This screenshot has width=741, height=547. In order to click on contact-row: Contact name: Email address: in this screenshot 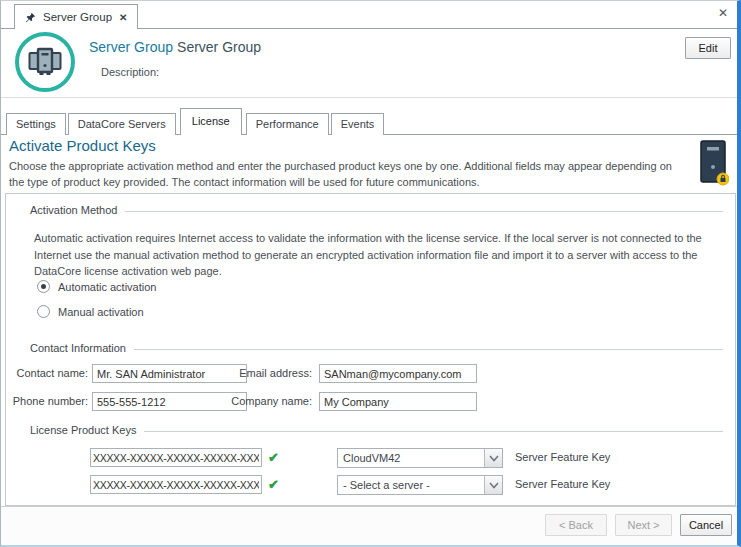, I will do `click(370, 374)`.